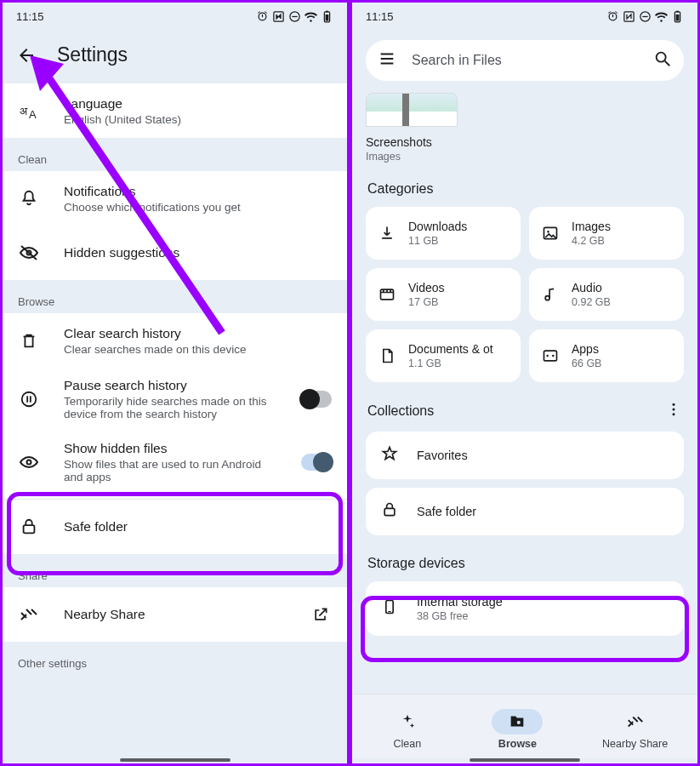 This screenshot has height=766, width=700. What do you see at coordinates (525, 563) in the screenshot?
I see `section-storage: Storage devices` at bounding box center [525, 563].